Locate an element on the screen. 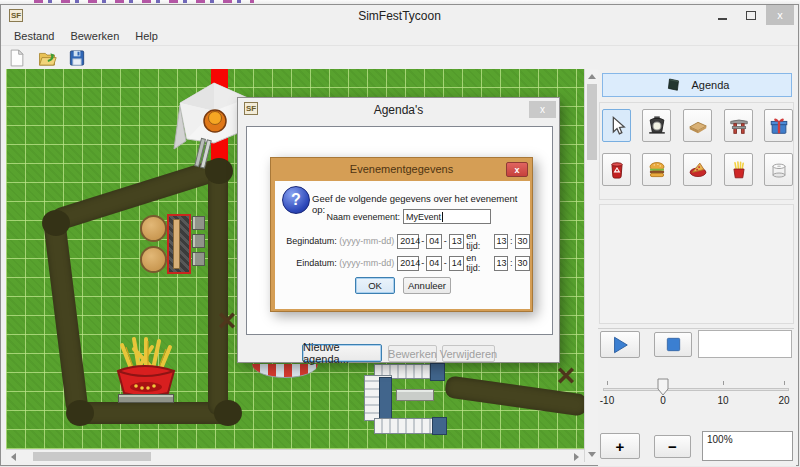 Image resolution: width=800 pixels, height=467 pixels. toolbar is located at coordinates (400, 58).